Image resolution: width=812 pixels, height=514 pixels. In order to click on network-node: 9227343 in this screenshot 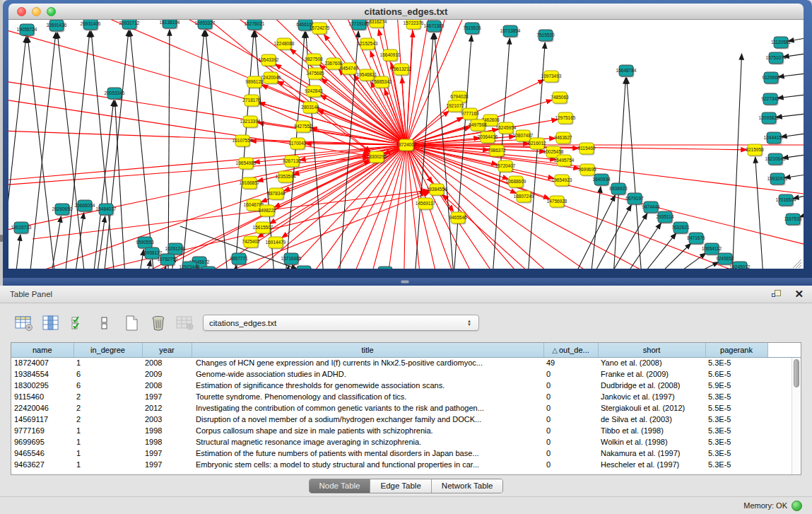, I will do `click(770, 100)`.